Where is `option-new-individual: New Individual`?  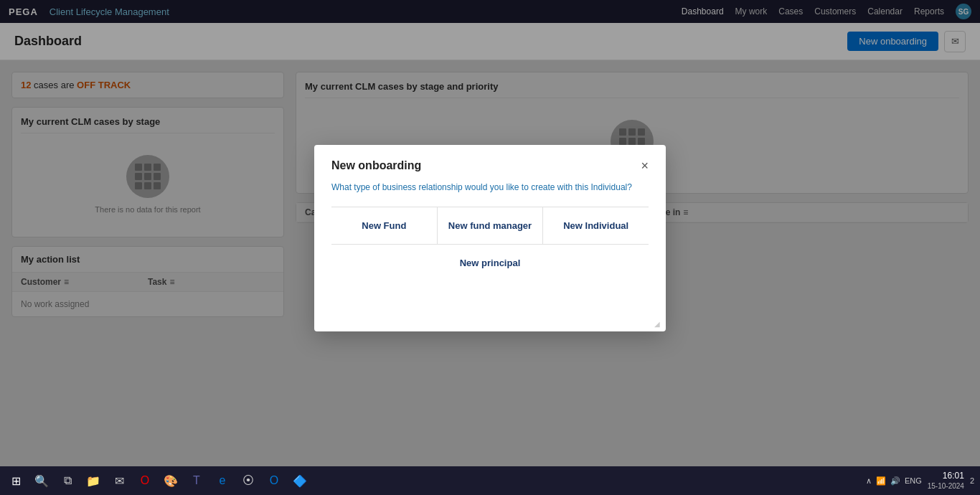 option-new-individual: New Individual is located at coordinates (595, 225).